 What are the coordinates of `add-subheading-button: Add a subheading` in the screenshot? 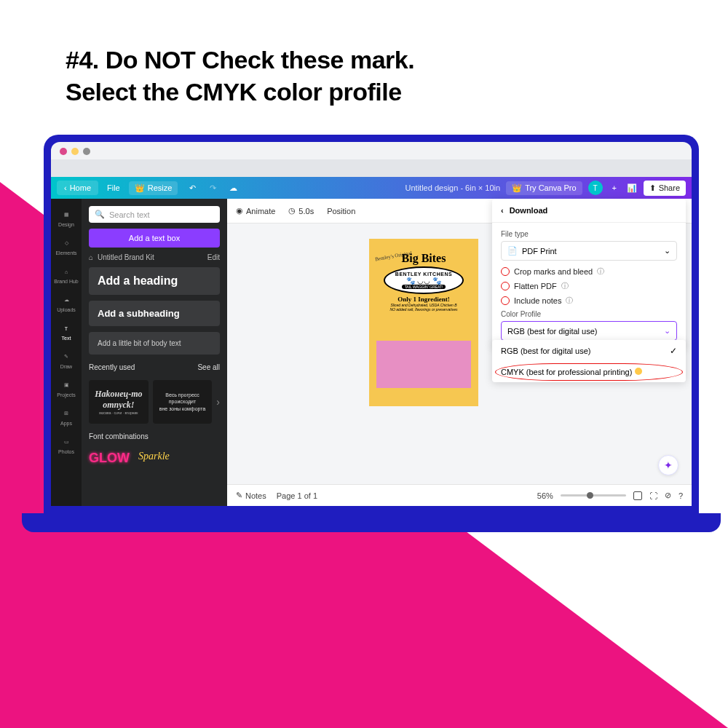 It's located at (154, 313).